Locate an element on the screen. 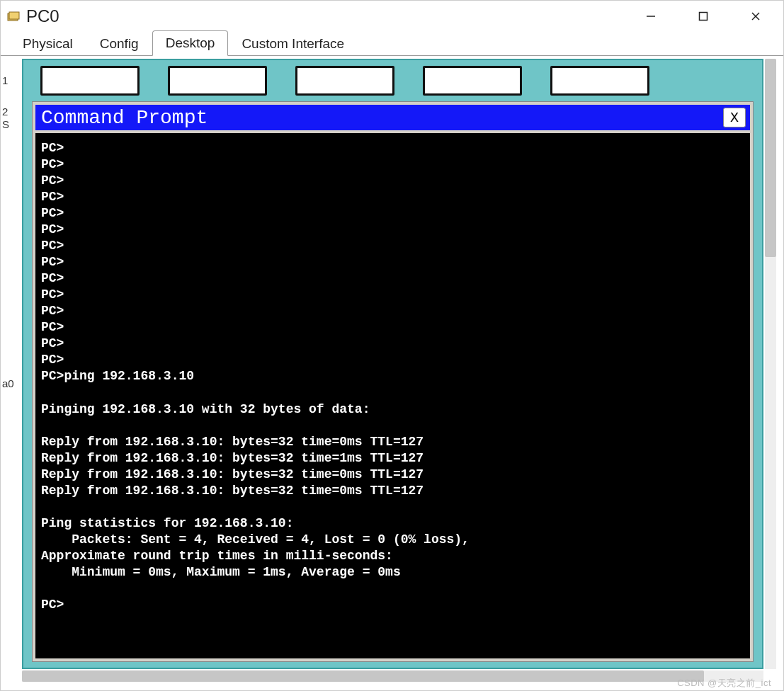 This screenshot has height=691, width=784. tab-desktop: Desktop is located at coordinates (191, 43).